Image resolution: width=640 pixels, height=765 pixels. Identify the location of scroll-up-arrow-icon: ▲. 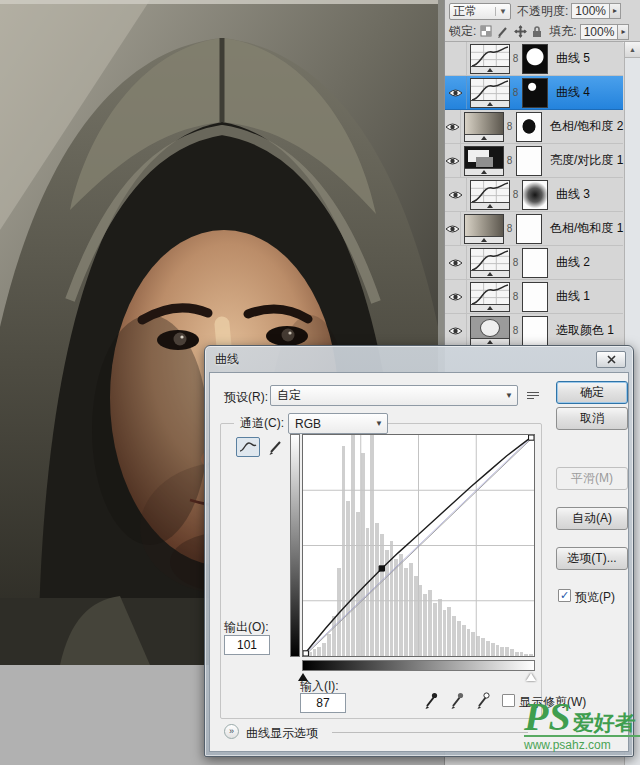
(632, 50).